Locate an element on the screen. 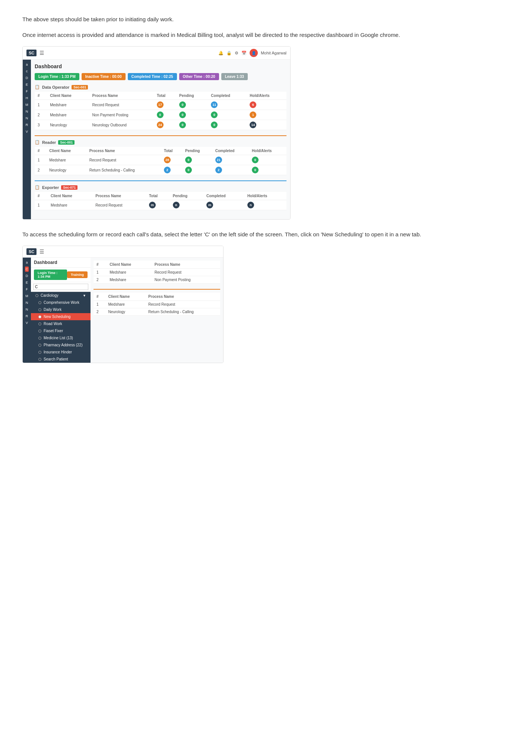  dropdown-insurance: Insurance Hinder is located at coordinates (61, 352).